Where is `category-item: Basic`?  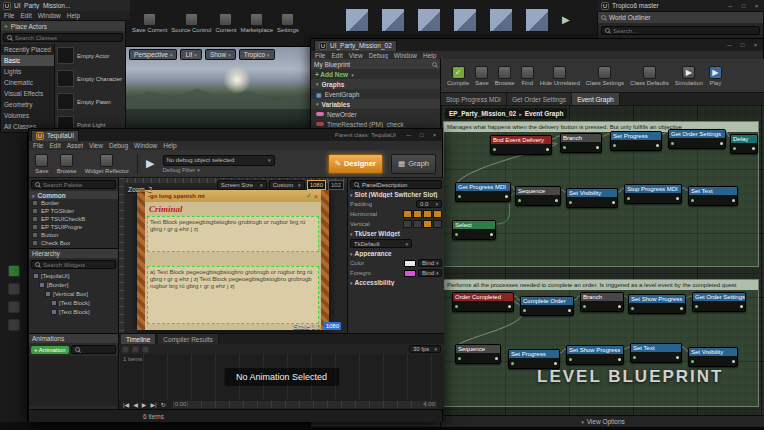
category-item: Basic is located at coordinates (28, 60).